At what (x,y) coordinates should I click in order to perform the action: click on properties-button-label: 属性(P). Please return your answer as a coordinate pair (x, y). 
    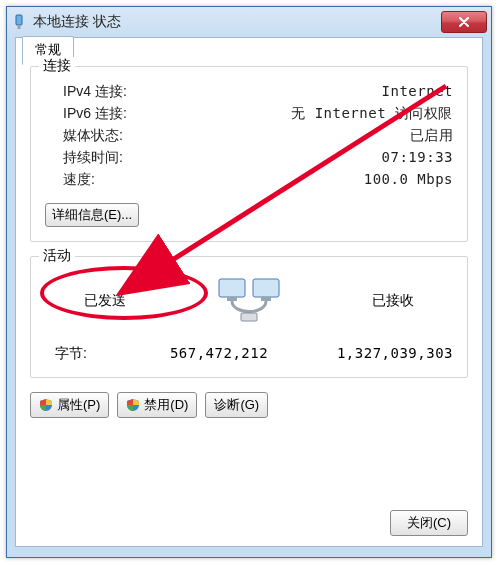
    Looking at the image, I should click on (78, 405).